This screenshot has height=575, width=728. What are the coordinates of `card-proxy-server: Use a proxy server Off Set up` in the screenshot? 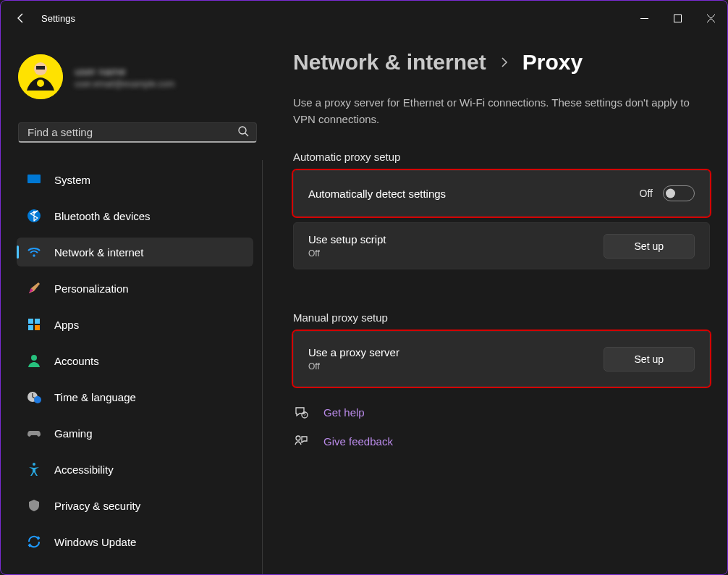 It's located at (501, 359).